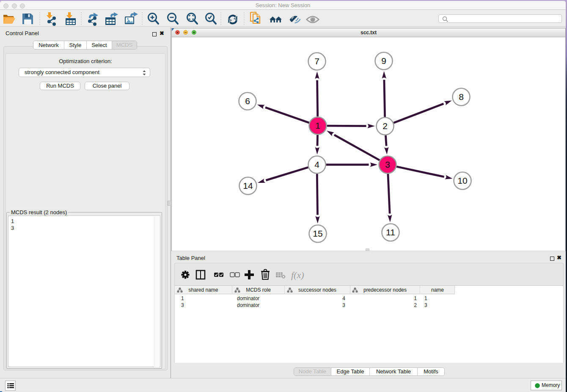  I want to click on svg-text: f(x), so click(298, 275).